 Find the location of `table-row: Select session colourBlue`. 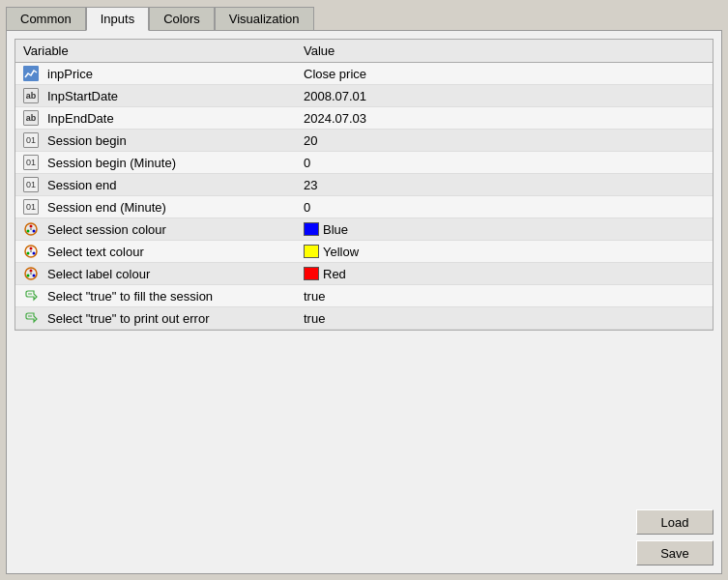

table-row: Select session colourBlue is located at coordinates (364, 230).